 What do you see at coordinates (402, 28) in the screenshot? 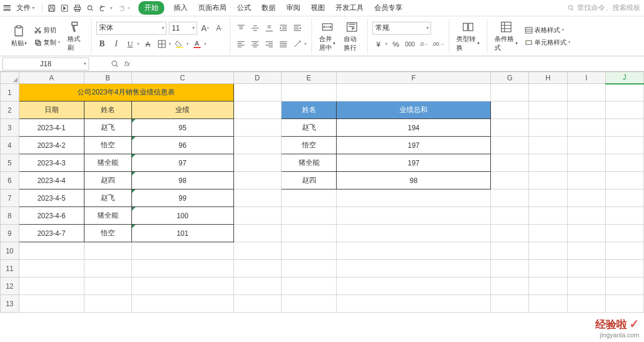
I see `number-format-select: 常规▾` at bounding box center [402, 28].